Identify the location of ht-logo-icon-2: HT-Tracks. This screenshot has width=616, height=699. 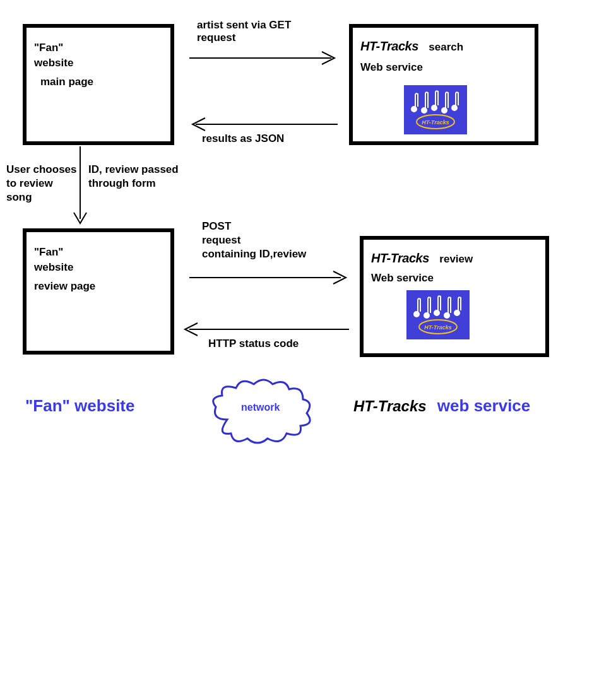
(438, 315).